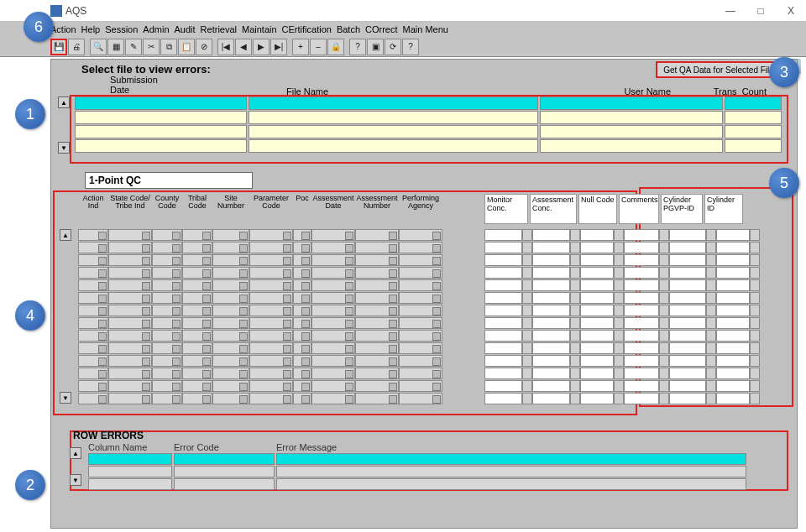 The width and height of the screenshot is (806, 532). Describe the element at coordinates (76, 480) in the screenshot. I see `re-scroll-down-icon: ▼` at that location.